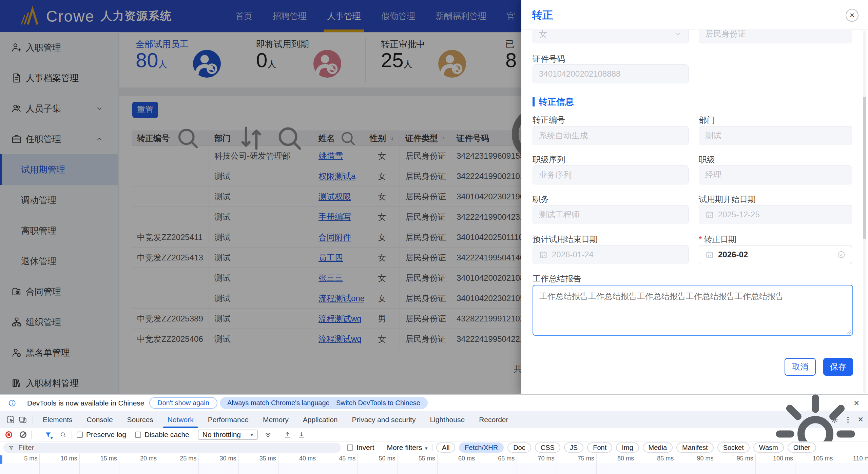 The width and height of the screenshot is (868, 474). Describe the element at coordinates (23, 420) in the screenshot. I see `device-toolbar-icon` at that location.